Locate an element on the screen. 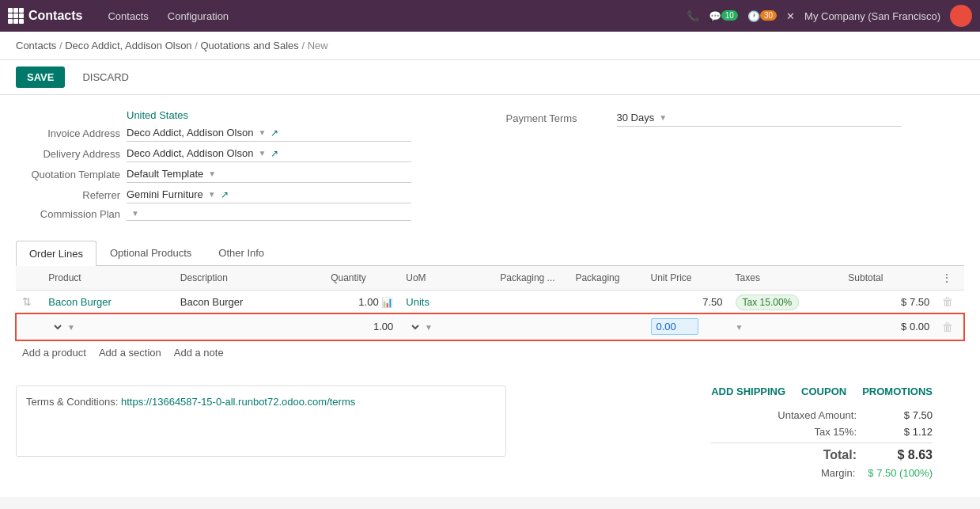 This screenshot has height=509, width=980. row2-uom: ▼ is located at coordinates (446, 327).